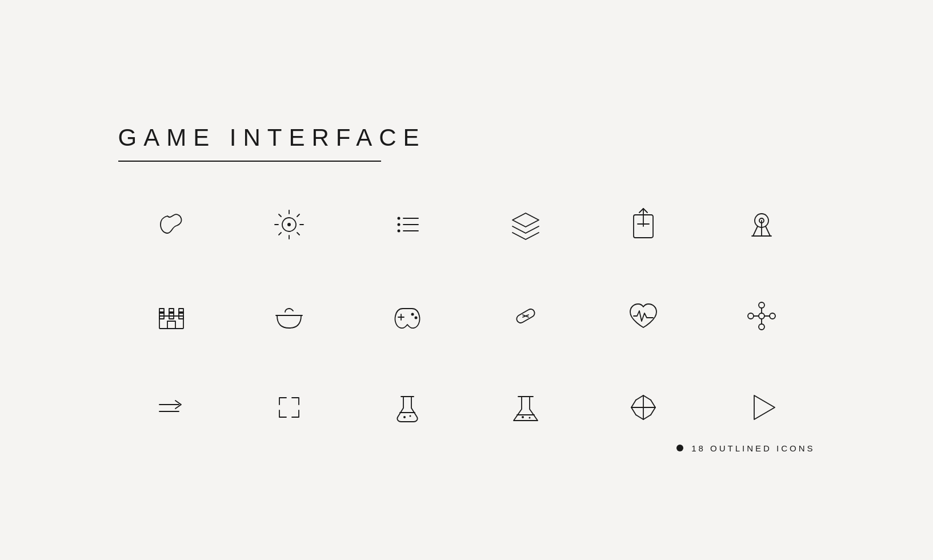 This screenshot has width=933, height=560. What do you see at coordinates (171, 407) in the screenshot?
I see `forward-list-icon` at bounding box center [171, 407].